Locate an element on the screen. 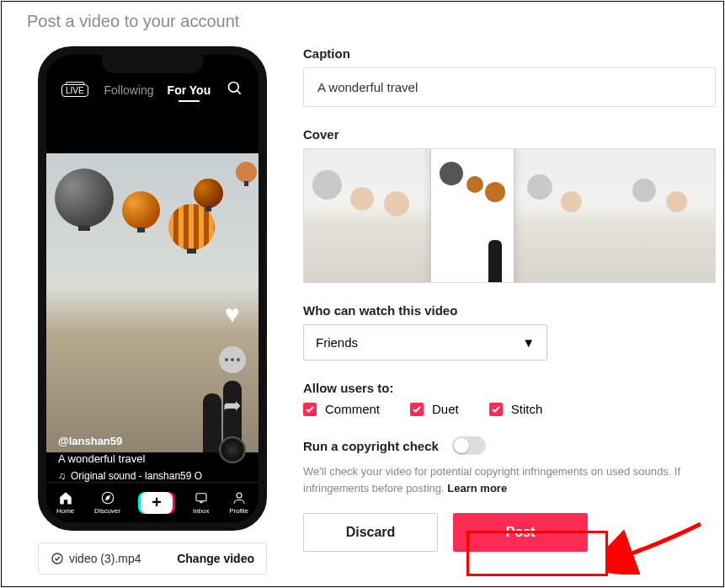  caption-input is located at coordinates (509, 88).